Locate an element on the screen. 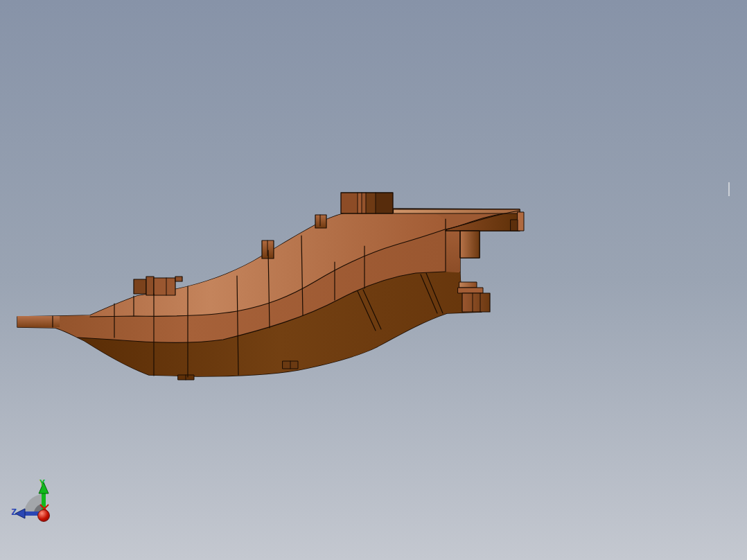  model-lower-ledge is located at coordinates (471, 290).